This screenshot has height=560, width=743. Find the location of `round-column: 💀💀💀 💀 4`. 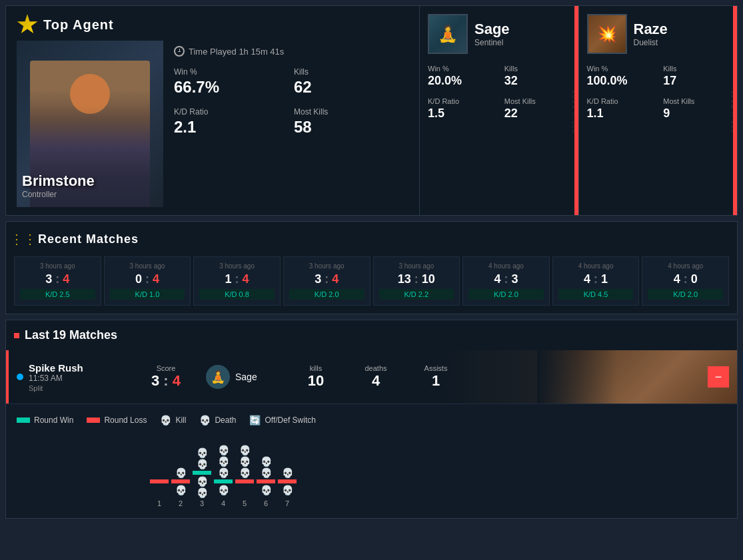

round-column: 💀💀💀 💀 4 is located at coordinates (223, 476).